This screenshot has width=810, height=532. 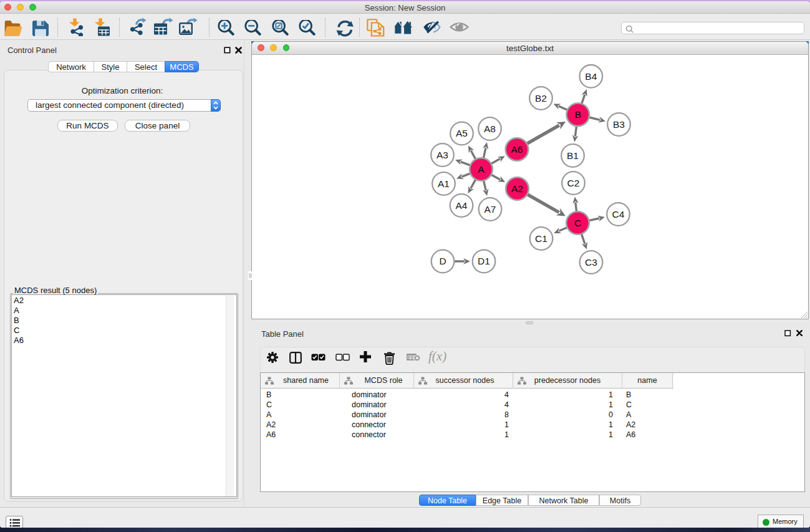 I want to click on svg-text: B4, so click(x=591, y=76).